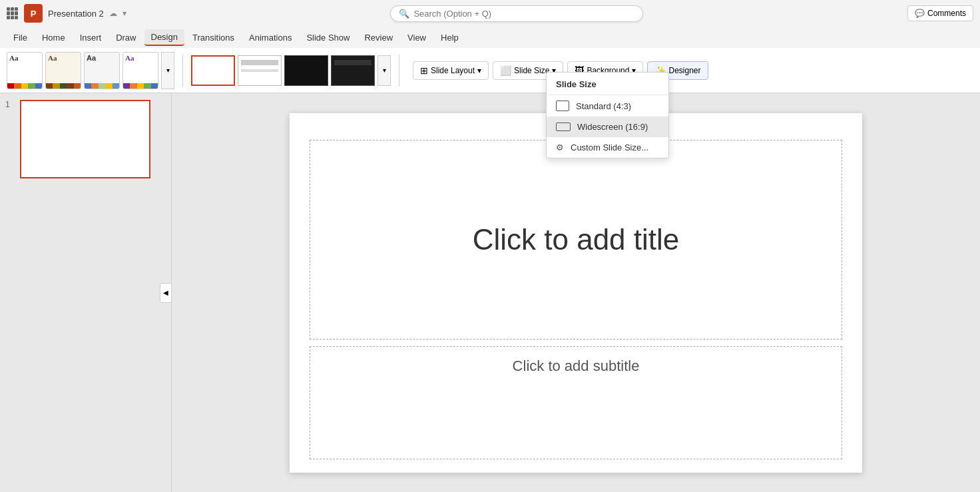 The height and width of the screenshot is (492, 980). What do you see at coordinates (451, 71) in the screenshot?
I see `slide-layout-button: ⊞ Slide Layout ▾` at bounding box center [451, 71].